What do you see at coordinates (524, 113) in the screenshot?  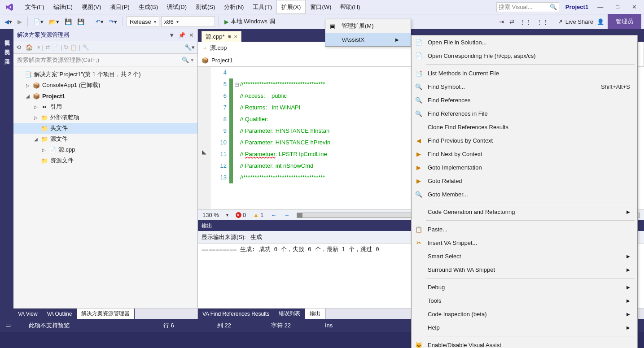 I see `vax-item: 🔍Find References in File` at bounding box center [524, 113].